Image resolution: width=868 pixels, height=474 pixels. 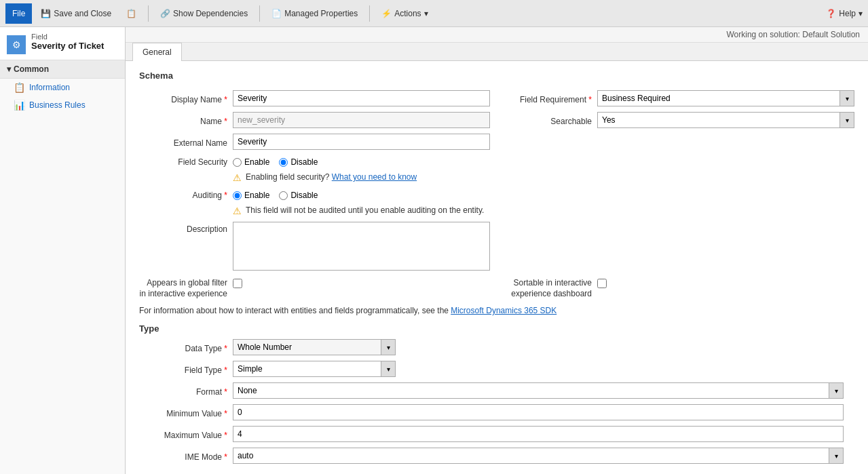 I want to click on data-type-row: Data Type * Whole Number ▾, so click(x=497, y=347).